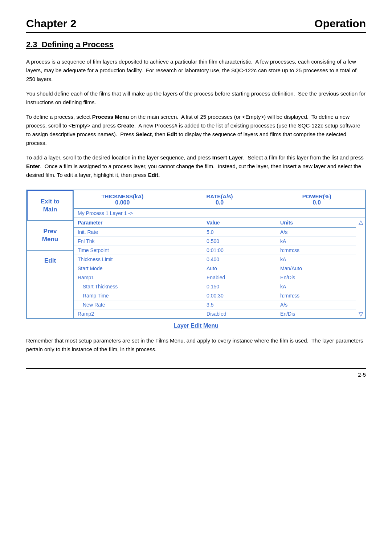 This screenshot has width=392, height=555. I want to click on paragraph-1: A process is a sequence of film layers d…, so click(196, 70).